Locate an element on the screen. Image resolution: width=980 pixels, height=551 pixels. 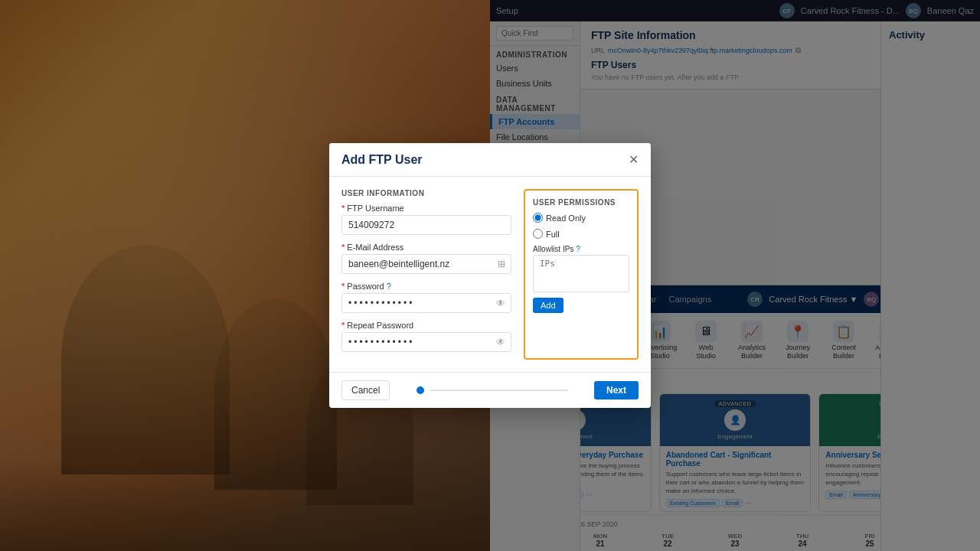
ftp-username-input is located at coordinates (426, 225).